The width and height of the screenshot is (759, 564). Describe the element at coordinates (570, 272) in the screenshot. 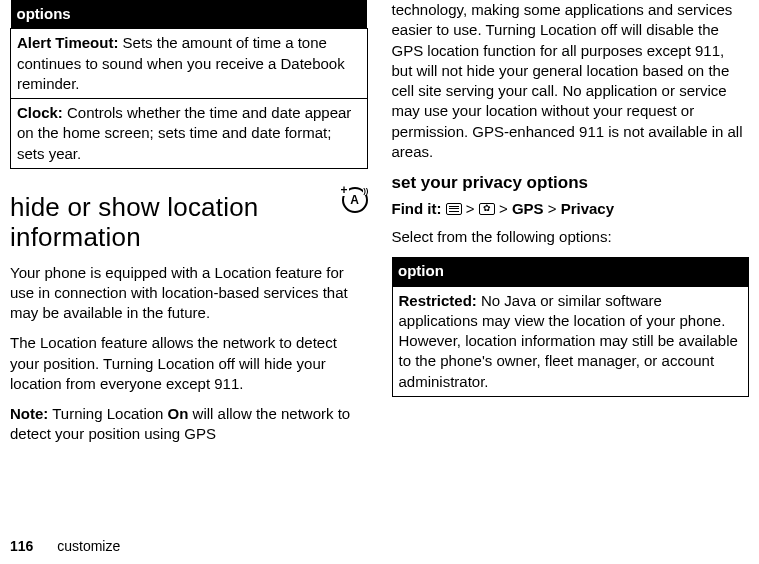

I see `options-table-header: option` at that location.